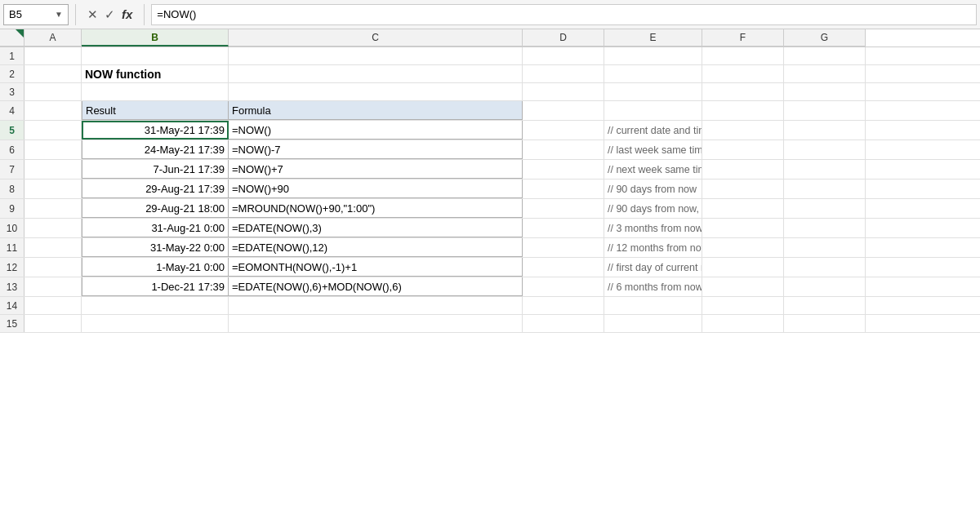 The width and height of the screenshot is (980, 514). Describe the element at coordinates (376, 228) in the screenshot. I see `cell-C10: =EDATE(NOW(),3)` at that location.